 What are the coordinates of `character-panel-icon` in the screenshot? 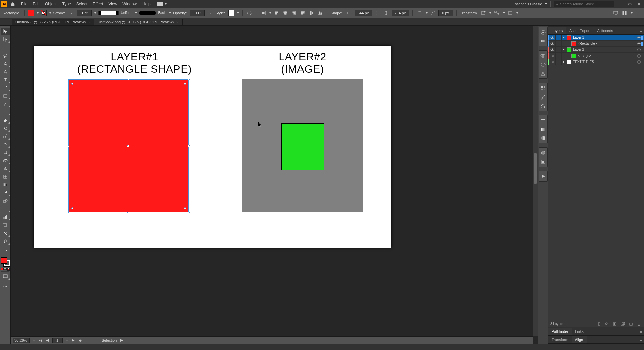 It's located at (543, 65).